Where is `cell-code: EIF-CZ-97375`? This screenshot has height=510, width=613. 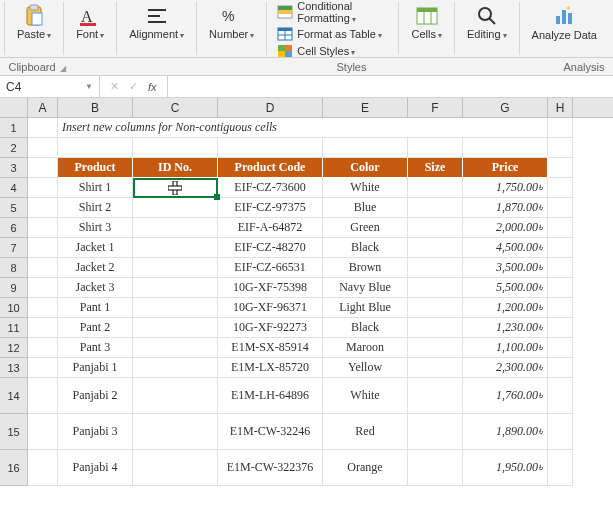
cell-code: EIF-CZ-97375 is located at coordinates (270, 208).